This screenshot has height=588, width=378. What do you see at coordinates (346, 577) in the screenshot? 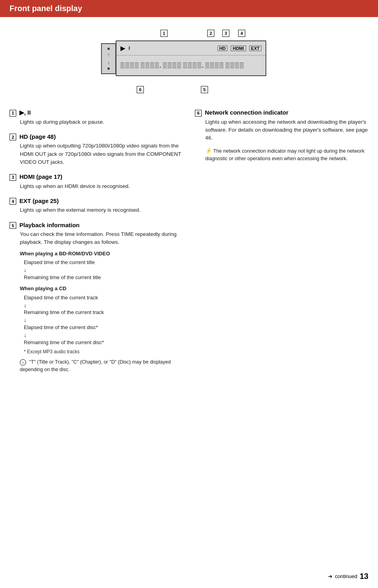
I see `continued-text: continued` at bounding box center [346, 577].